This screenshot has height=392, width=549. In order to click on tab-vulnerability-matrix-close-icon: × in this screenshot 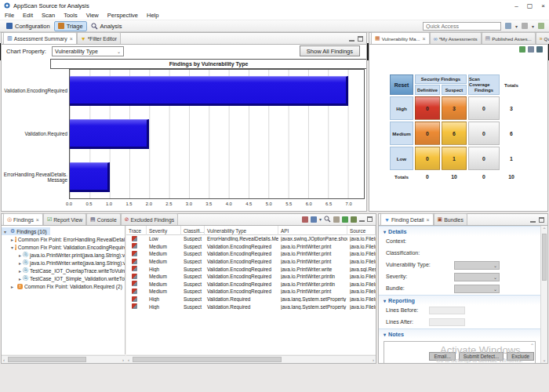, I will do `click(424, 39)`.